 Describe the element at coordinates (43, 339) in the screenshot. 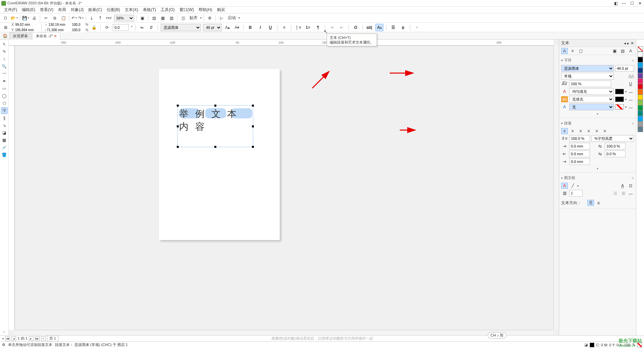

I see `page-add2-icon: +` at that location.